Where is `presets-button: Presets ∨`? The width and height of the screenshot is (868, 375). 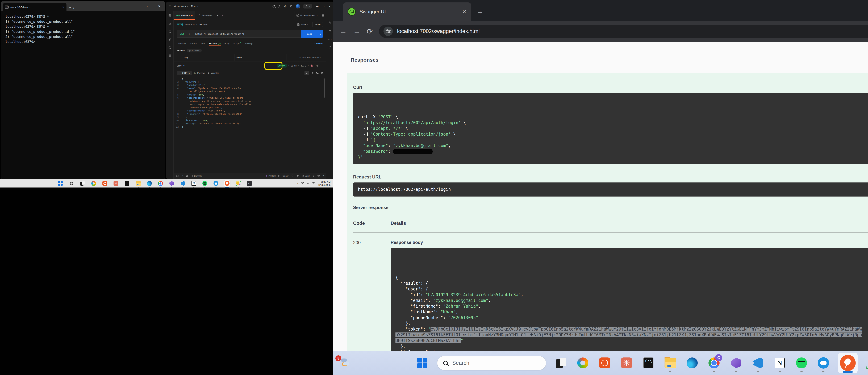
presets-button: Presets ∨ is located at coordinates (317, 58).